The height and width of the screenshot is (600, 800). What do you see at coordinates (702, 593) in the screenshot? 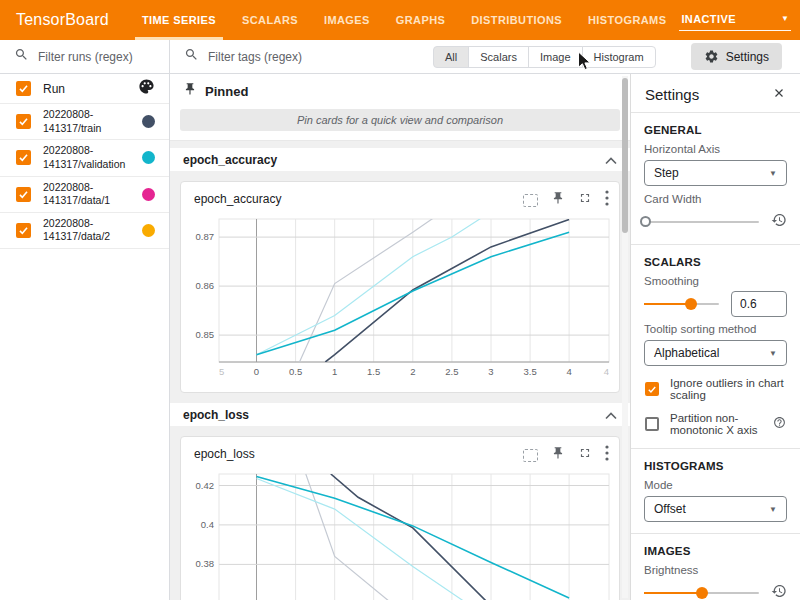
I see `brightness-slider` at bounding box center [702, 593].